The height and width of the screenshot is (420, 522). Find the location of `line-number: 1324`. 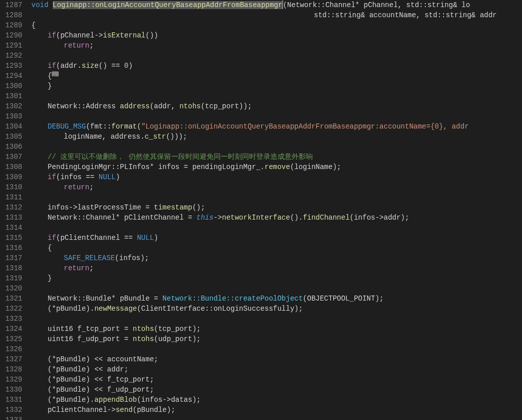

line-number: 1324 is located at coordinates (13, 329).